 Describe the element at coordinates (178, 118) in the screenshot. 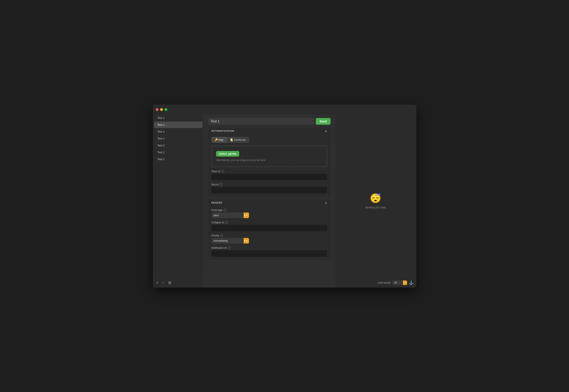

I see `sidebar-item-0: Test 1` at that location.